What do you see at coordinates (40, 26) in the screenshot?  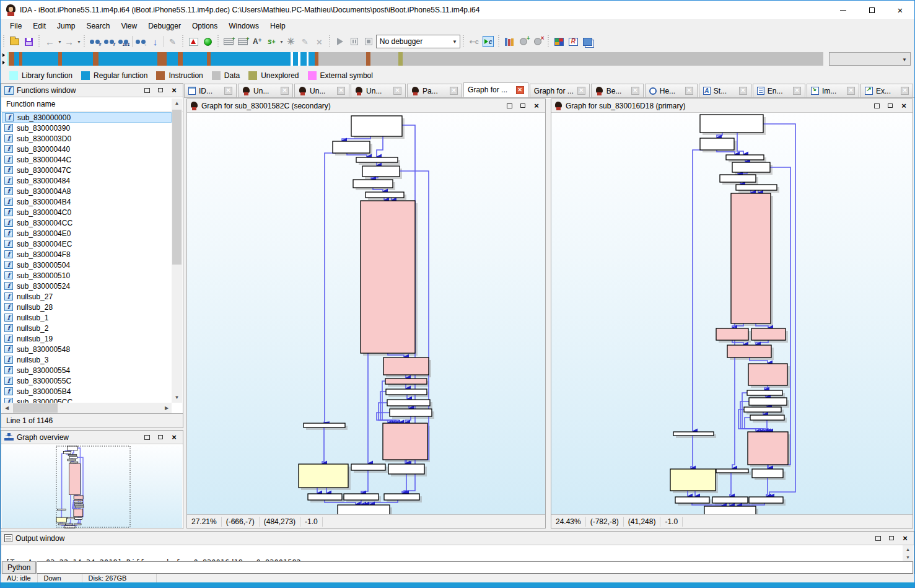 I see `menu-edit: Edit` at bounding box center [40, 26].